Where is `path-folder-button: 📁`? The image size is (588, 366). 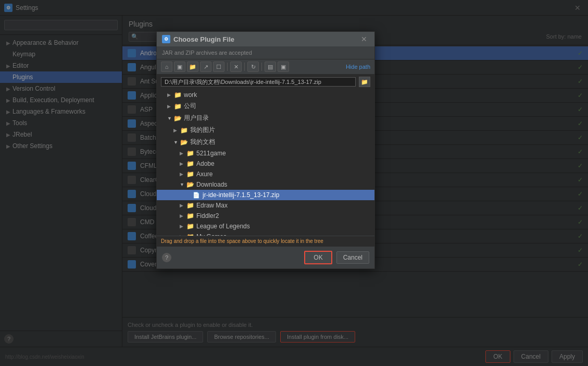 path-folder-button: 📁 is located at coordinates (365, 82).